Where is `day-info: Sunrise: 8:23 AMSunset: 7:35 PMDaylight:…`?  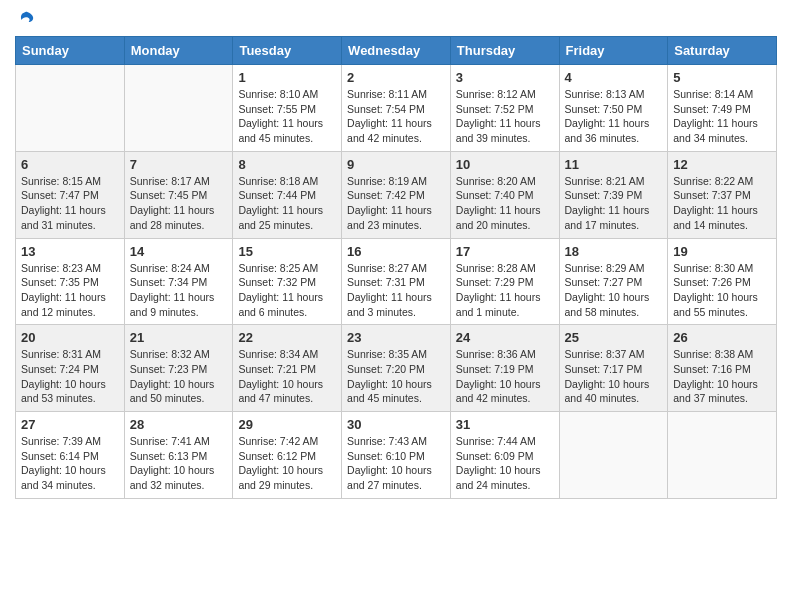 day-info: Sunrise: 8:23 AMSunset: 7:35 PMDaylight:… is located at coordinates (70, 290).